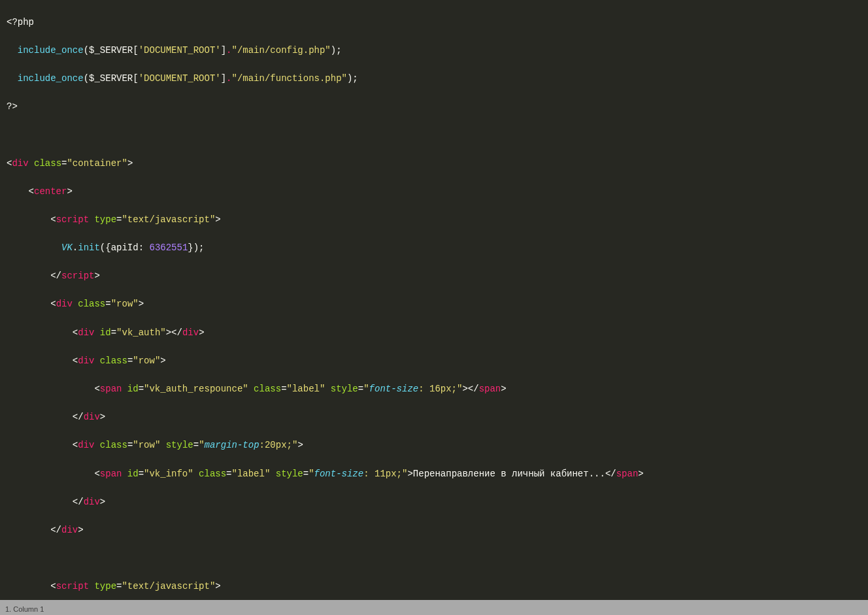 This screenshot has width=868, height=615. I want to click on margin-top-20: :20px;, so click(276, 445).